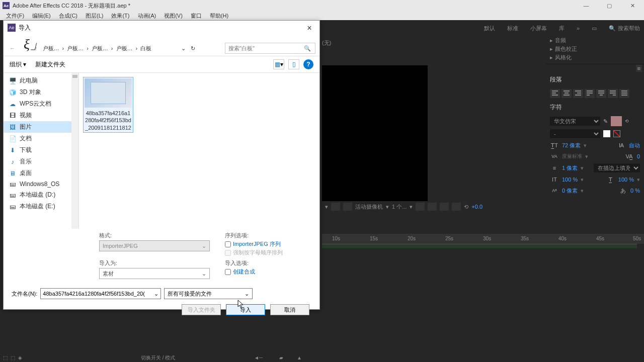 The height and width of the screenshot is (362, 644). What do you see at coordinates (147, 16) in the screenshot?
I see `menu-animation: 动画(A)` at bounding box center [147, 16].